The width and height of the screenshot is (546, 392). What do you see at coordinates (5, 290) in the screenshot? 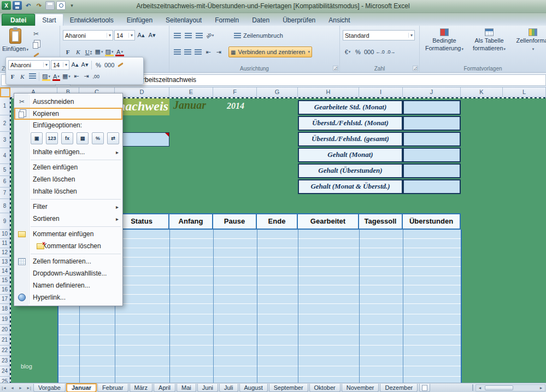
I see `row-header-16: 16` at bounding box center [5, 290].